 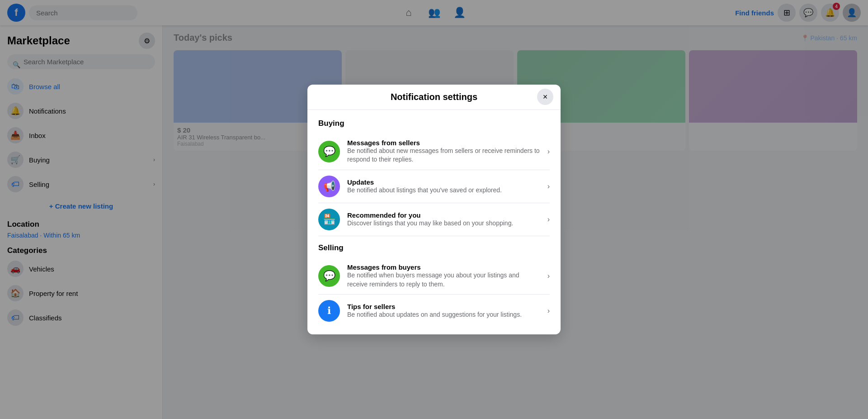 I want to click on notif-name: Messages from buyers, so click(x=444, y=267).